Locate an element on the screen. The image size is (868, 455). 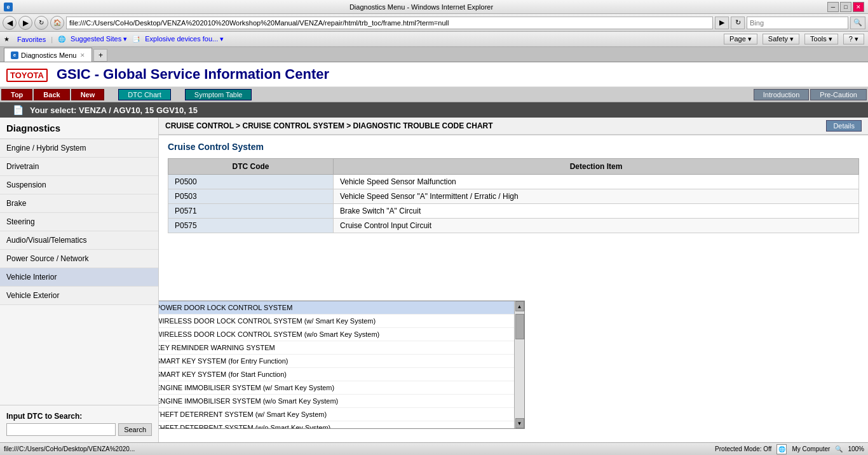
table-row: P0575Cruise Control Input Circuit is located at coordinates (513, 226).